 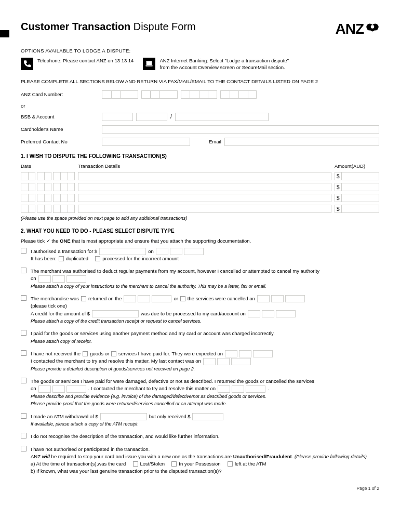 What do you see at coordinates (200, 156) in the screenshot?
I see `section-1-heading: 1. I WISH TO DISPUTE THE FOLLOWING TRANS…` at bounding box center [200, 156].